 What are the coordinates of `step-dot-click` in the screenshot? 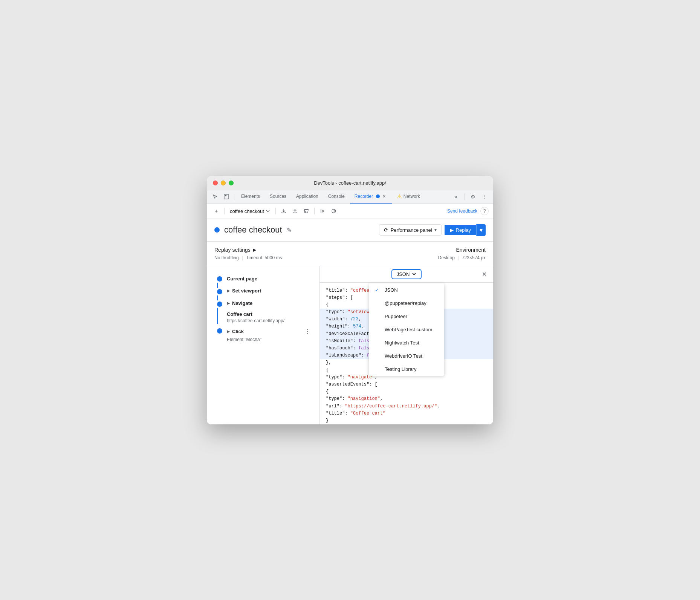 It's located at (220, 331).